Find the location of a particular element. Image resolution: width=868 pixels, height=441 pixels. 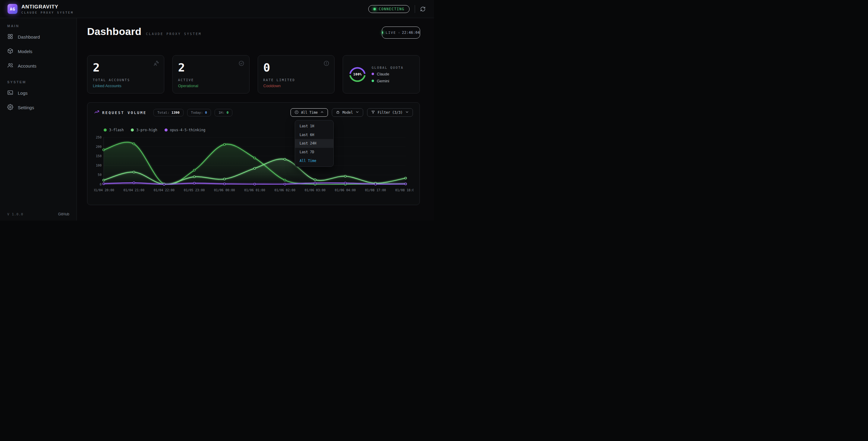

stat-label: TOTAL ACCOUNTS is located at coordinates (125, 80).